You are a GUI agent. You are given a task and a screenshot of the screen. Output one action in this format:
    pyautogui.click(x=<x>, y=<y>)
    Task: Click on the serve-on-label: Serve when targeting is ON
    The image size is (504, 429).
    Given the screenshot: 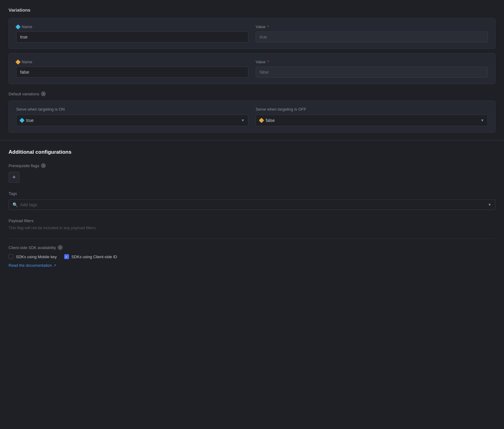 What is the action you would take?
    pyautogui.click(x=132, y=109)
    